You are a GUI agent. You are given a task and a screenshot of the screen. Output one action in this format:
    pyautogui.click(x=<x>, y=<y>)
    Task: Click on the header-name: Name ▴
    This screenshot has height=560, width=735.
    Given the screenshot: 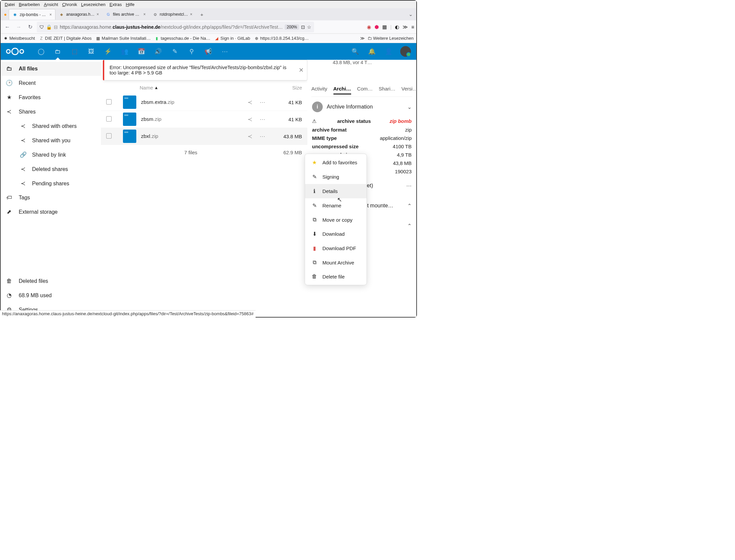 What is the action you would take?
    pyautogui.click(x=194, y=87)
    